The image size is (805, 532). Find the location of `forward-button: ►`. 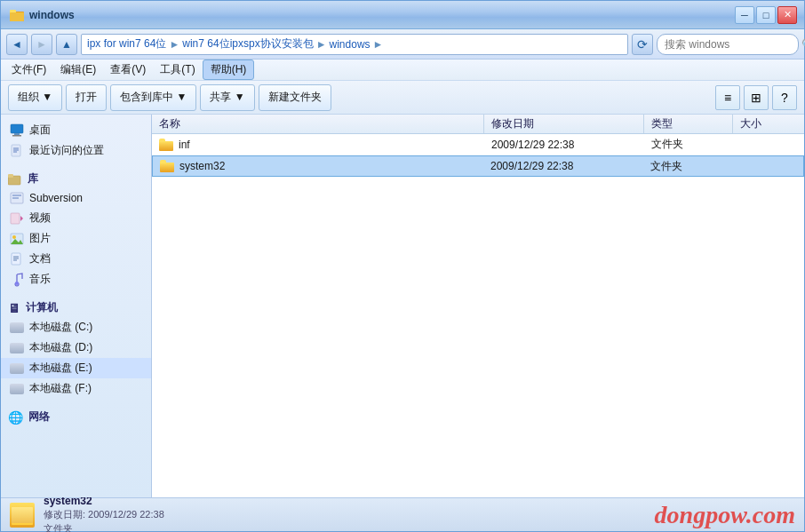

forward-button: ► is located at coordinates (42, 44).